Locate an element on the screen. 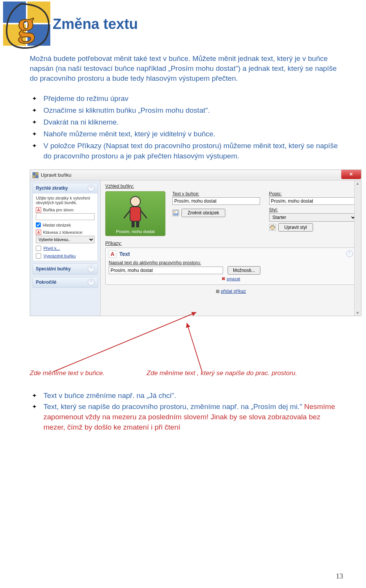 The width and height of the screenshot is (366, 588). svg-text: g is located at coordinates (26, 24).